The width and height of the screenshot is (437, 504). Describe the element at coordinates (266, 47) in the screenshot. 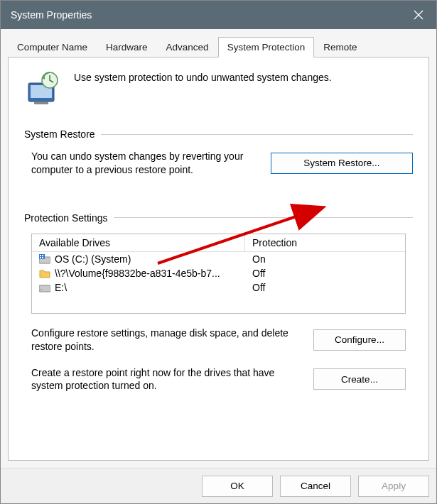

I see `tab-system-protection: System Protection` at that location.